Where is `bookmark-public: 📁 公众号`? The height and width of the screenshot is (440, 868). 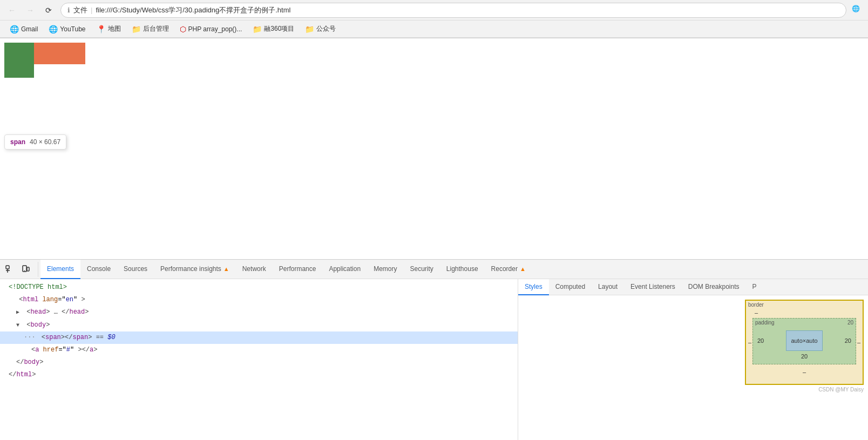
bookmark-public: 📁 公众号 is located at coordinates (321, 29).